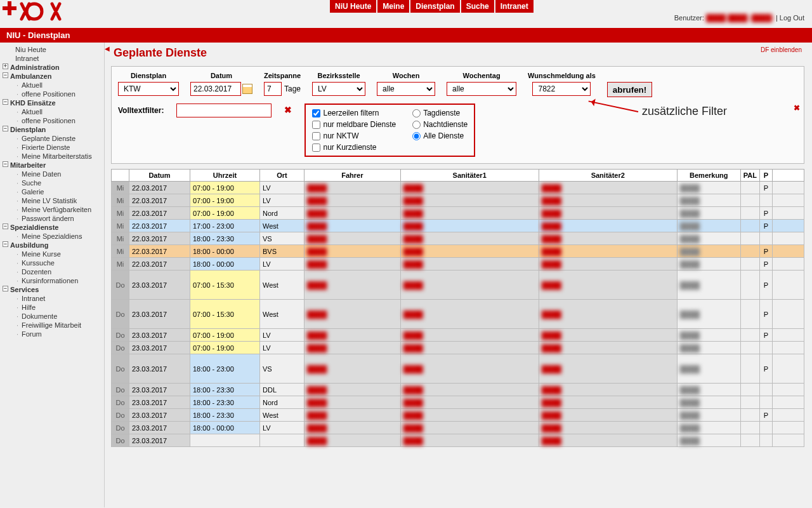 The height and width of the screenshot is (508, 812). Describe the element at coordinates (52, 272) in the screenshot. I see `sidebar-item: Dozenten` at that location.